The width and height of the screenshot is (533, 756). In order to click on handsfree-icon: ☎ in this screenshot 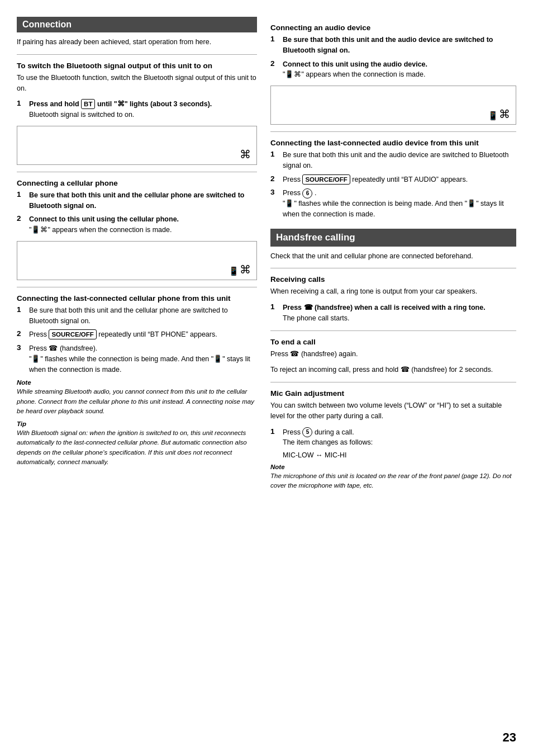, I will do `click(53, 348)`.